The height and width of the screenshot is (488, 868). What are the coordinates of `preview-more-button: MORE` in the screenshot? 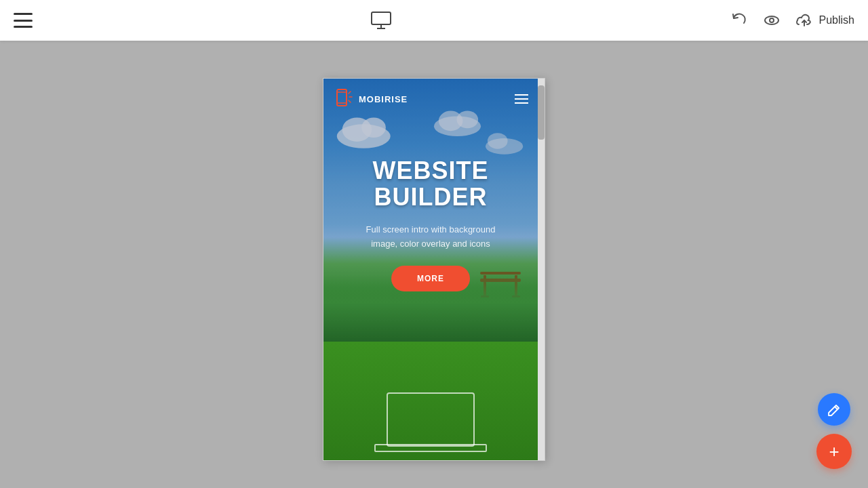 It's located at (431, 279).